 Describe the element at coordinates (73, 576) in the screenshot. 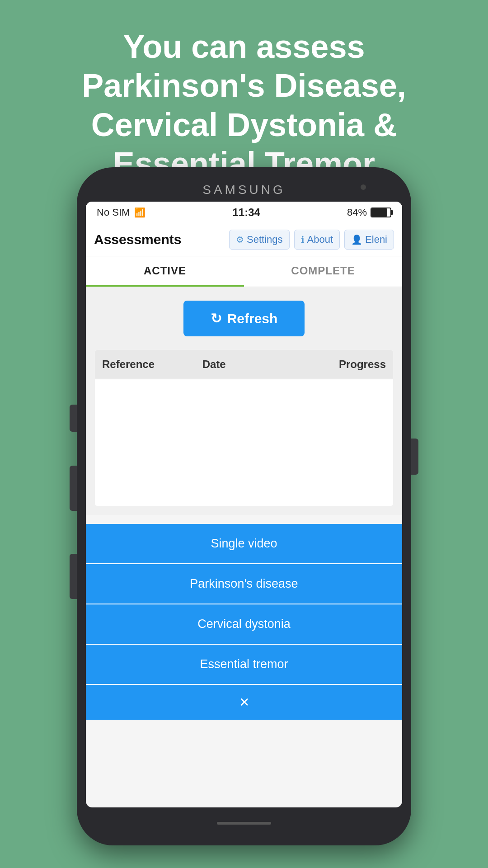

I see `home-button-side` at that location.